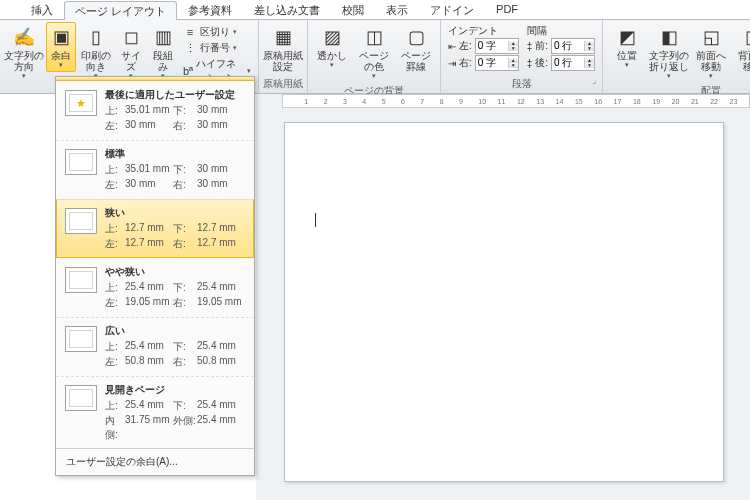 The width and height of the screenshot is (750, 500). What do you see at coordinates (711, 37) in the screenshot?
I see `forward-icon: ◱` at bounding box center [711, 37].